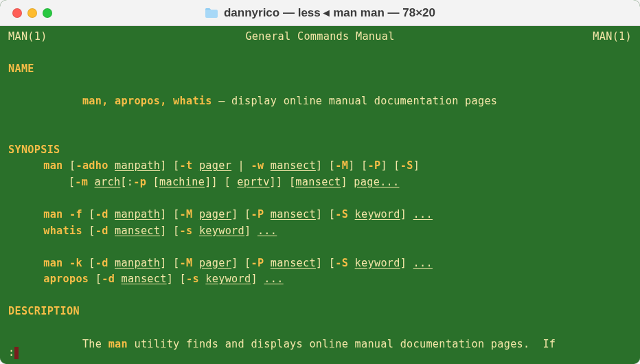 This screenshot has width=640, height=364. What do you see at coordinates (32, 13) in the screenshot?
I see `window-controls` at bounding box center [32, 13].